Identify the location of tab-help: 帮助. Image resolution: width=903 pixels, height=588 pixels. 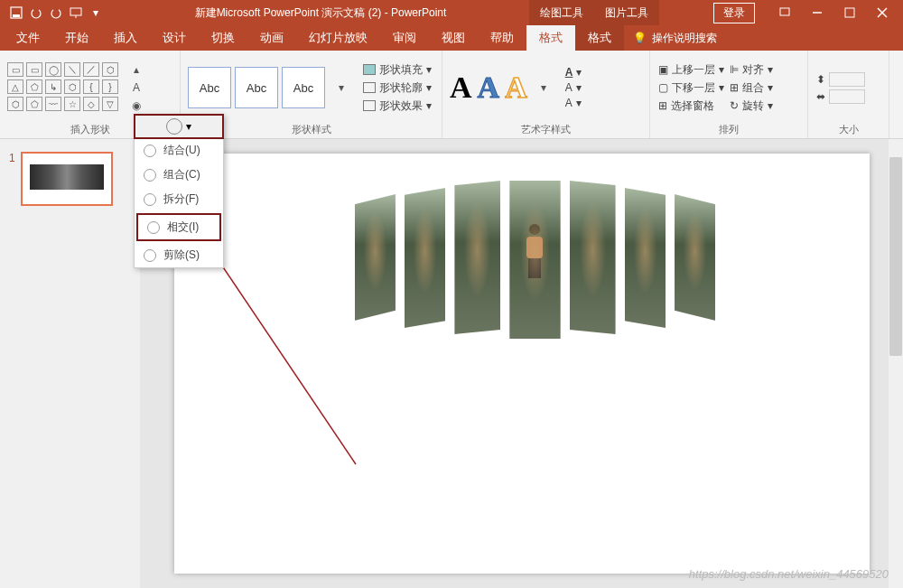
(502, 38).